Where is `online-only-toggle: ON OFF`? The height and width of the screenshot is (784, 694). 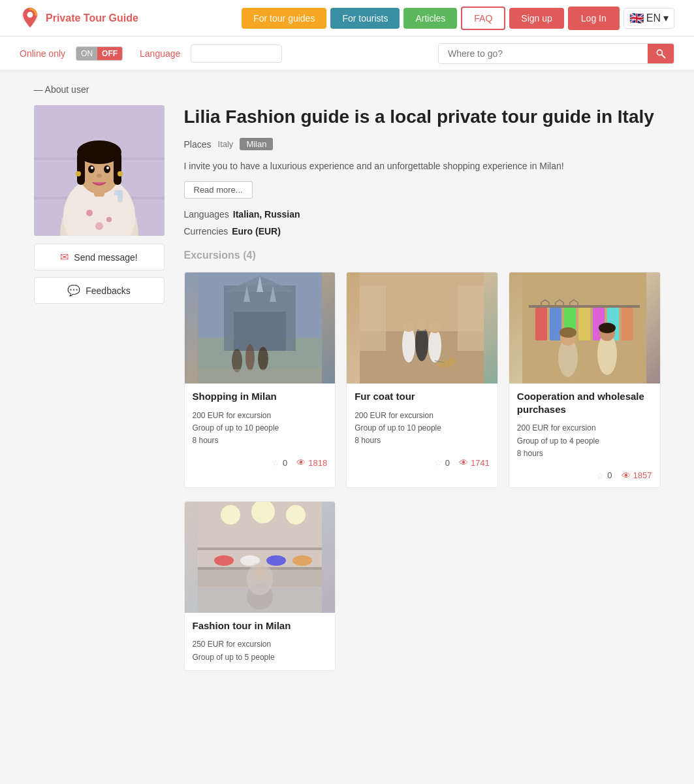
online-only-toggle: ON OFF is located at coordinates (99, 54).